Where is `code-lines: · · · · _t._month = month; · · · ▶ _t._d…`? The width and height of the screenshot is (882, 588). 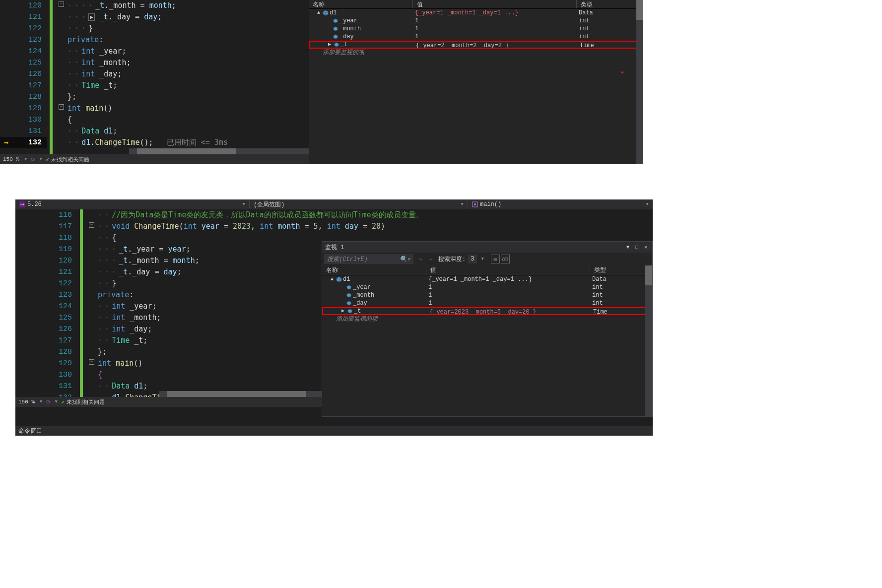 code-lines: · · · · _t._month = month; · · · ▶ _t._d… is located at coordinates (188, 74).